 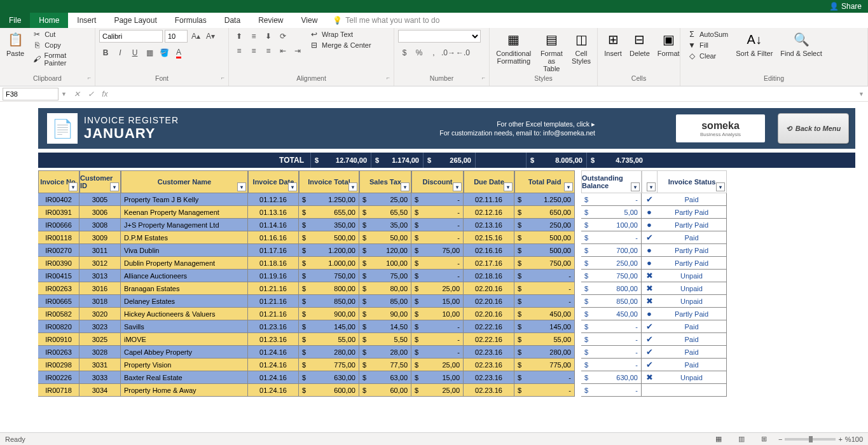 What do you see at coordinates (329, 225) in the screenshot?
I see `cell-invoice-total: $350,00` at bounding box center [329, 225].